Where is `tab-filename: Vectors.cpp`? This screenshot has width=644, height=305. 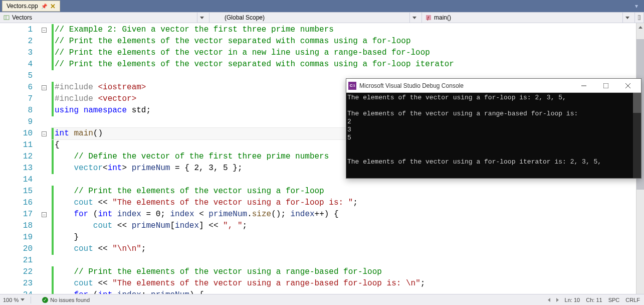
tab-filename: Vectors.cpp is located at coordinates (22, 6).